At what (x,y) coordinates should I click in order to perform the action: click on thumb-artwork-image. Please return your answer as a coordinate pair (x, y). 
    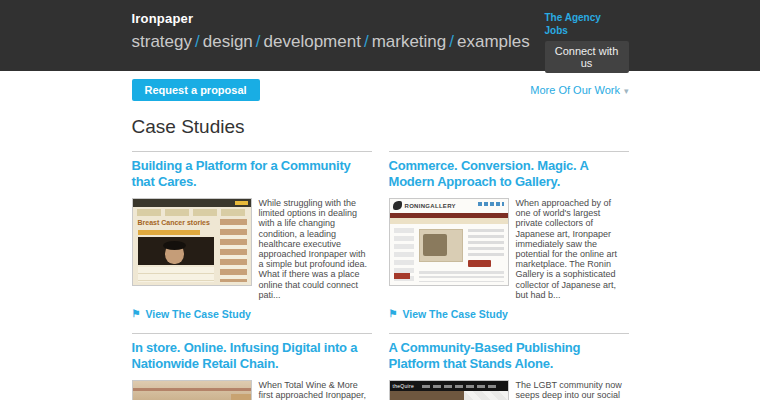
    Looking at the image, I should click on (441, 246).